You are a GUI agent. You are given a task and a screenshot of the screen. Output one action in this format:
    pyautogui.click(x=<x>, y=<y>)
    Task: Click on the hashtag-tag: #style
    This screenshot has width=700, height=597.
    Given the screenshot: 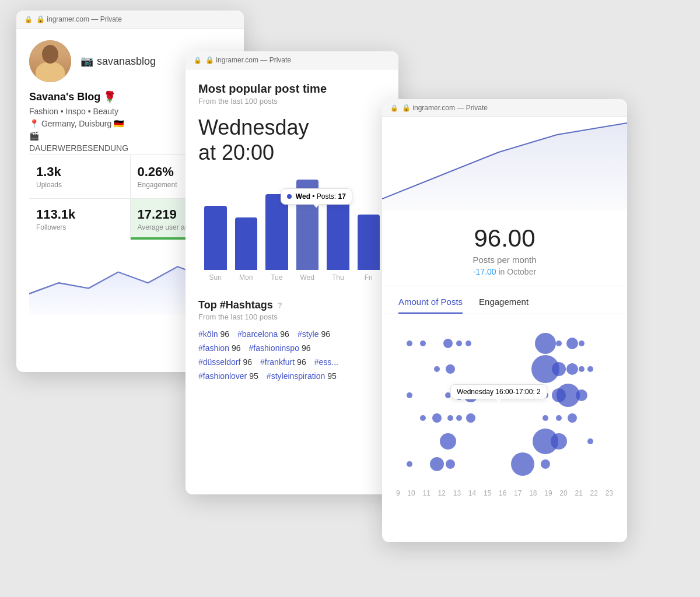 What is the action you would take?
    pyautogui.click(x=308, y=334)
    